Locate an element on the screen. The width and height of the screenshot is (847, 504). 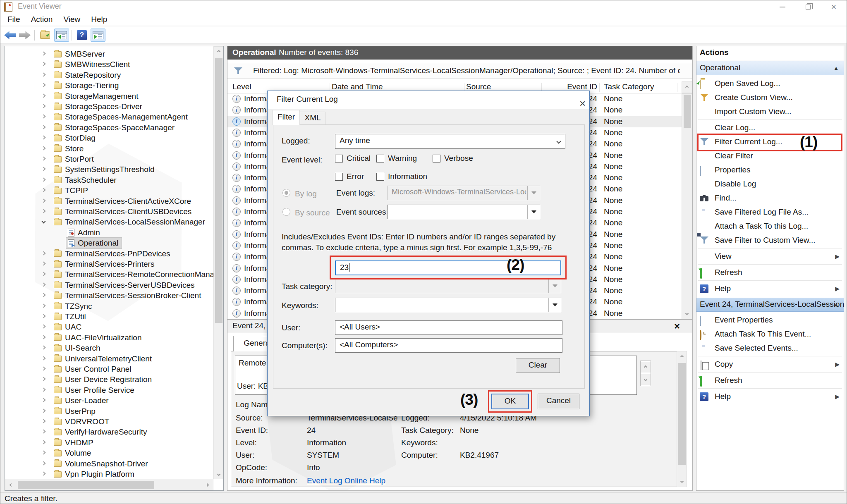
action-clear-filter: Clear Filter is located at coordinates (770, 156).